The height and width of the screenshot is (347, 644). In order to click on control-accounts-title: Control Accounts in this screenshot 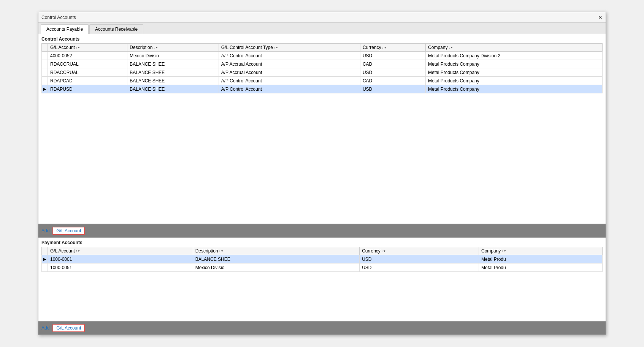, I will do `click(322, 39)`.